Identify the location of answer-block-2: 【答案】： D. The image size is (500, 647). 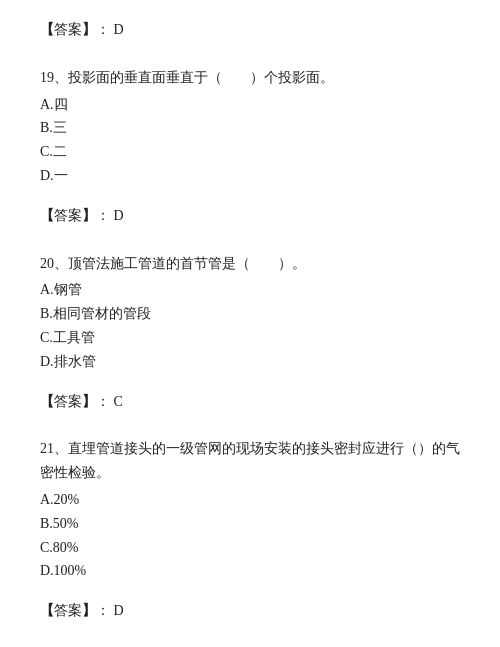
(250, 216).